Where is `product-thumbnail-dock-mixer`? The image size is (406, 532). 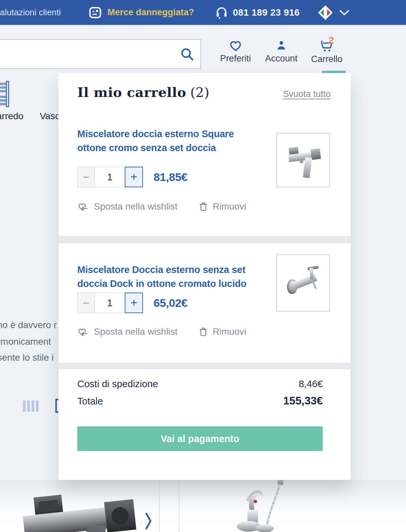
product-thumbnail-dock-mixer is located at coordinates (303, 283).